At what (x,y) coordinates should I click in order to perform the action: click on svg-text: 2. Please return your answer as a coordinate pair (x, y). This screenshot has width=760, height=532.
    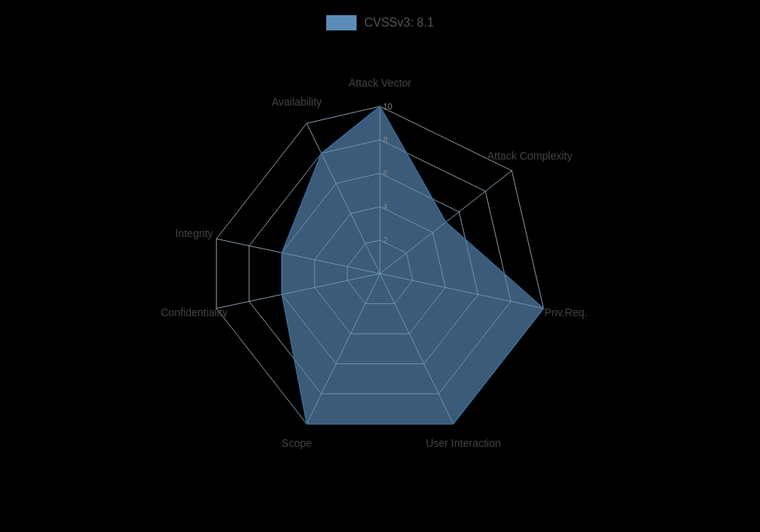
    Looking at the image, I should click on (385, 240).